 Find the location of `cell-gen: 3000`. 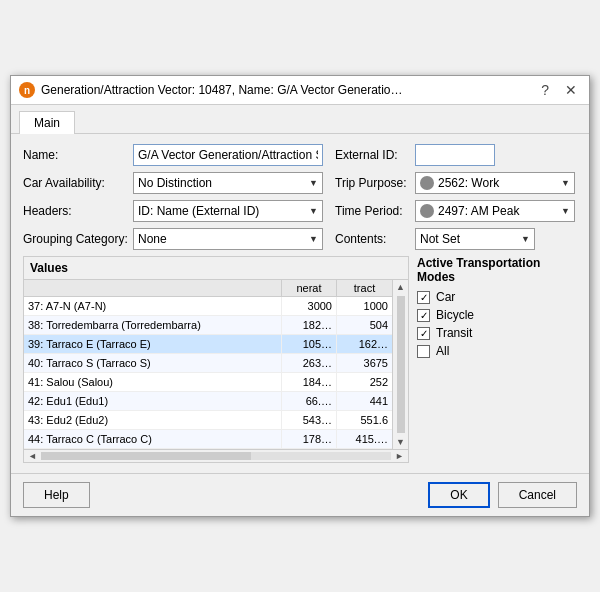

cell-gen: 3000 is located at coordinates (310, 306).